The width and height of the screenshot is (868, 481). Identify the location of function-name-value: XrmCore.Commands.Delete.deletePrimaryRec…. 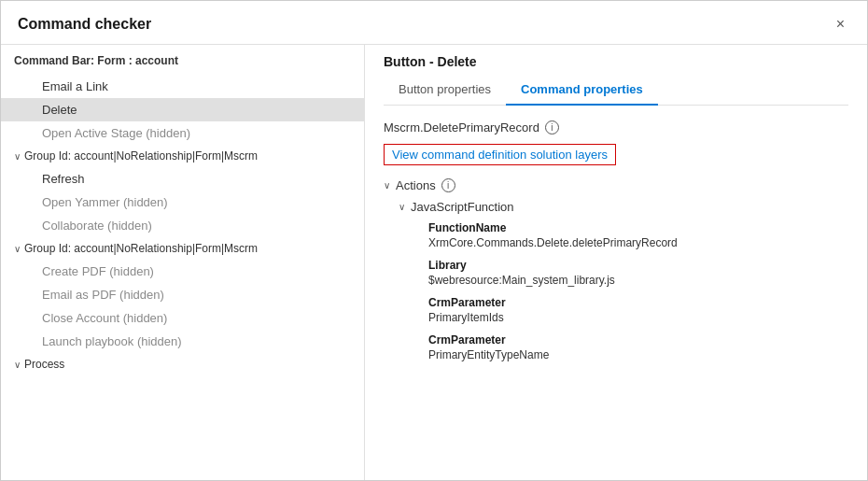
(638, 243).